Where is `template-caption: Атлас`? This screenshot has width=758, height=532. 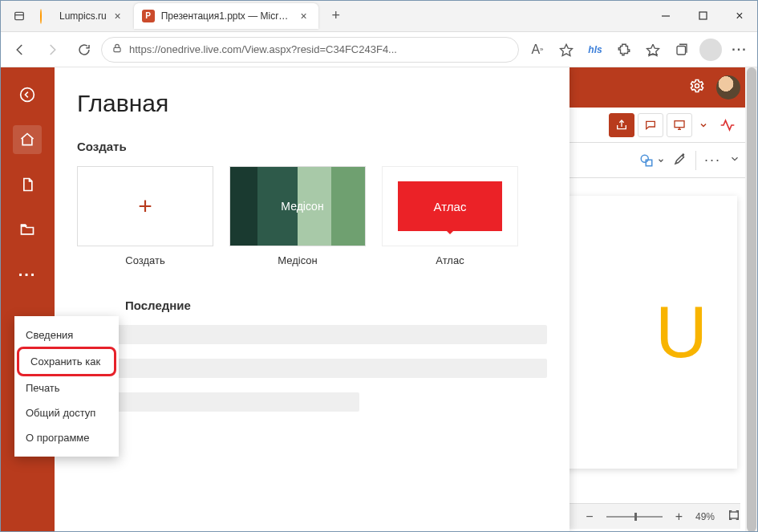
template-caption: Атлас is located at coordinates (449, 260).